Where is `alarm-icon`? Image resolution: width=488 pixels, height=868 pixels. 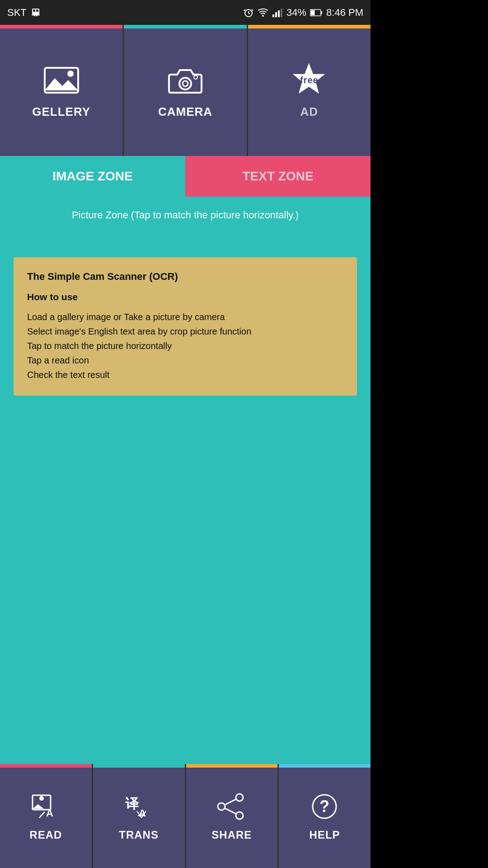 alarm-icon is located at coordinates (249, 13).